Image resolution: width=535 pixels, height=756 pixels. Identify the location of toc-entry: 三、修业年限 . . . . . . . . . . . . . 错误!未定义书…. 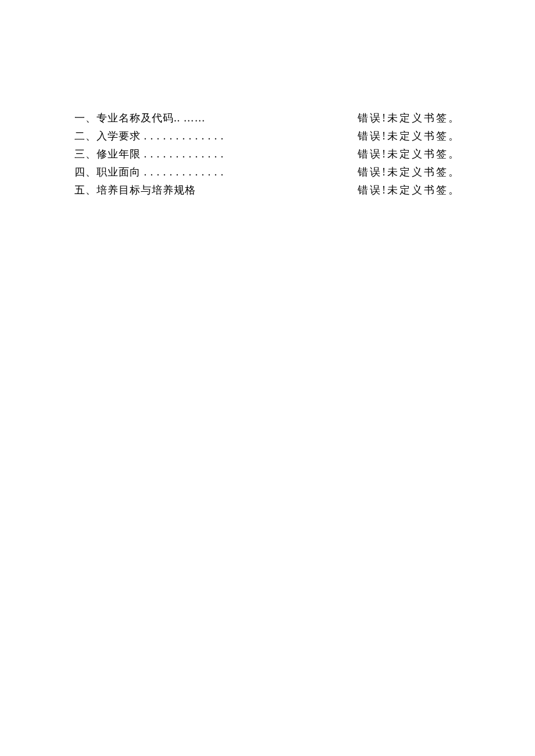
(268, 154).